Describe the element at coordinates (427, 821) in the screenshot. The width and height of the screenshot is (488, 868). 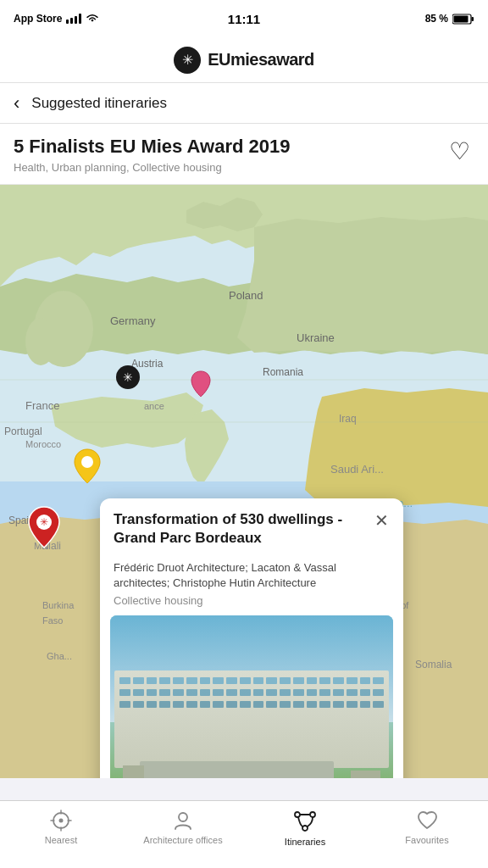
I see `favourites-icon` at that location.